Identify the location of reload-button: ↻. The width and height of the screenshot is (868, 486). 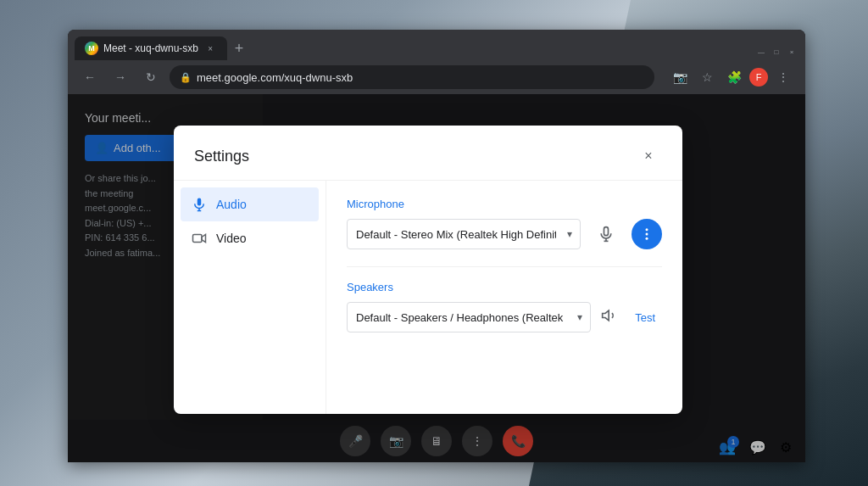
(151, 77).